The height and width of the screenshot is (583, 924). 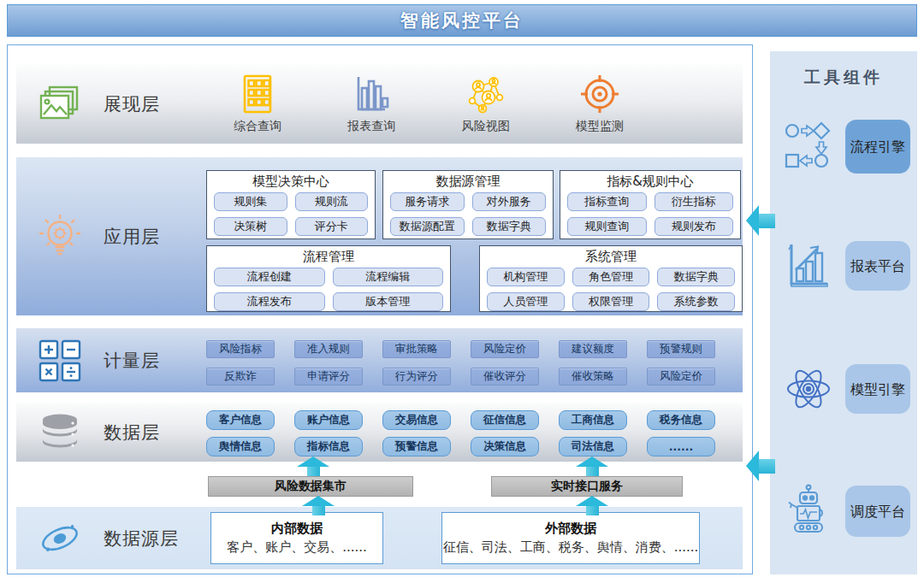 I want to click on target-icon, so click(x=600, y=94).